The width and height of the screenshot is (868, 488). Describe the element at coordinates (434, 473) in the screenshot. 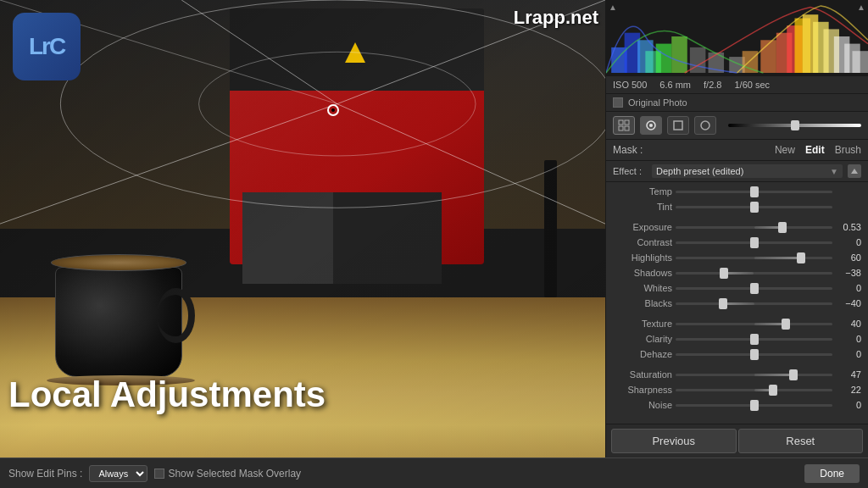

I see `bottom-bar: Show Edit Pins : Always Show Selected Ma…` at that location.